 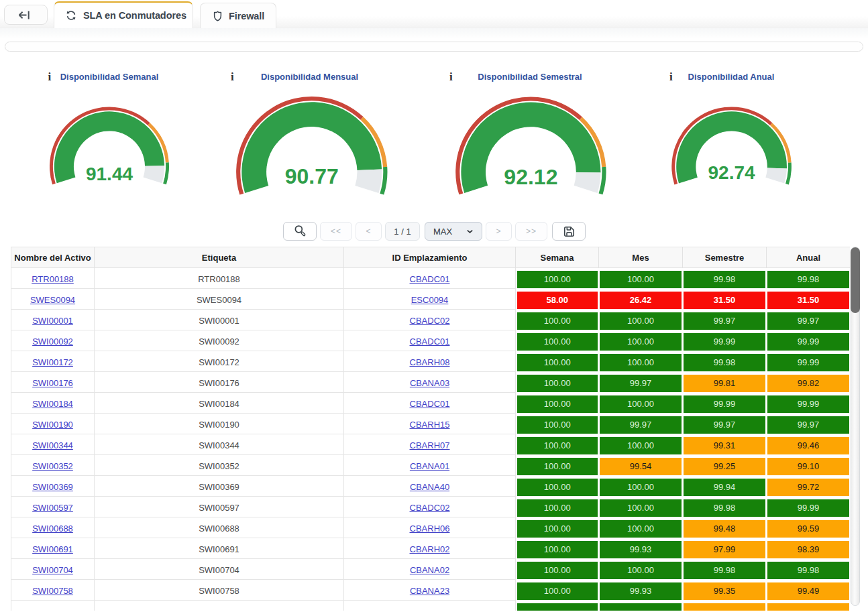 I want to click on svg-text: 92.74, so click(x=732, y=173).